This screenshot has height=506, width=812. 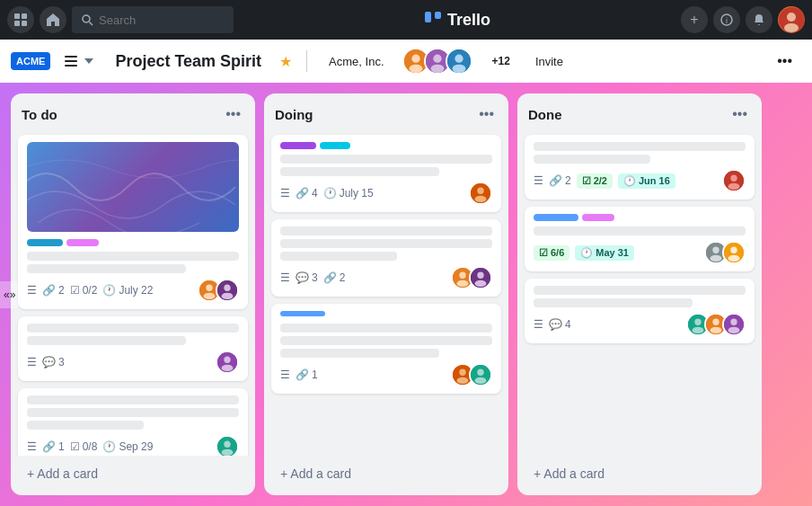 What do you see at coordinates (153, 20) in the screenshot?
I see `search-bar` at bounding box center [153, 20].